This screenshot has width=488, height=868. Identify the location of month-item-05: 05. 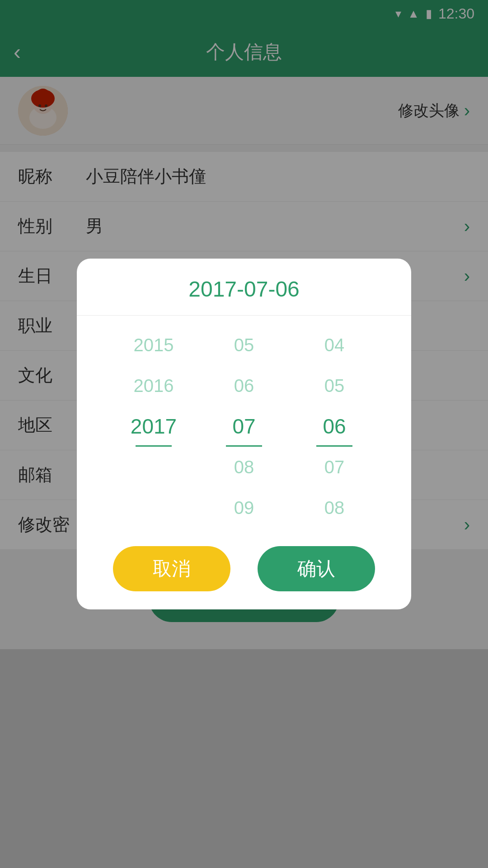
(244, 345).